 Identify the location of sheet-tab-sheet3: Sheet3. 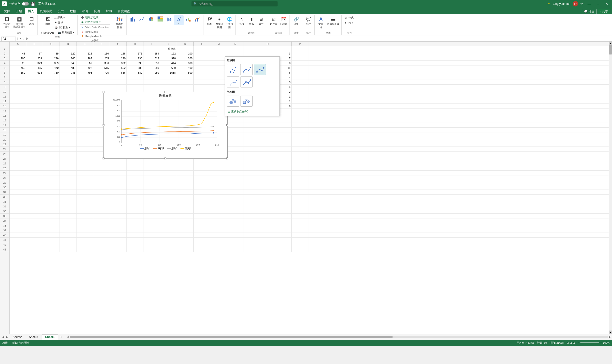
(33, 337).